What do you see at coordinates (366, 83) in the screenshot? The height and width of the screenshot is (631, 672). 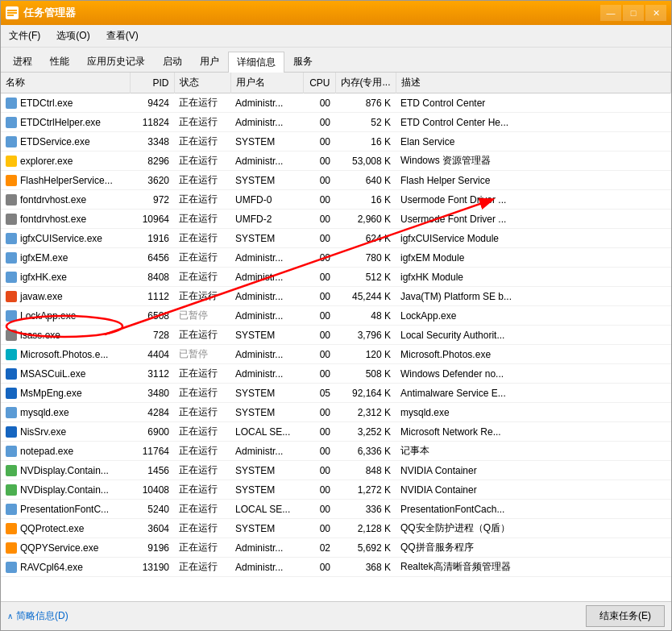 I see `col-header-memory: 内存(专用...` at bounding box center [366, 83].